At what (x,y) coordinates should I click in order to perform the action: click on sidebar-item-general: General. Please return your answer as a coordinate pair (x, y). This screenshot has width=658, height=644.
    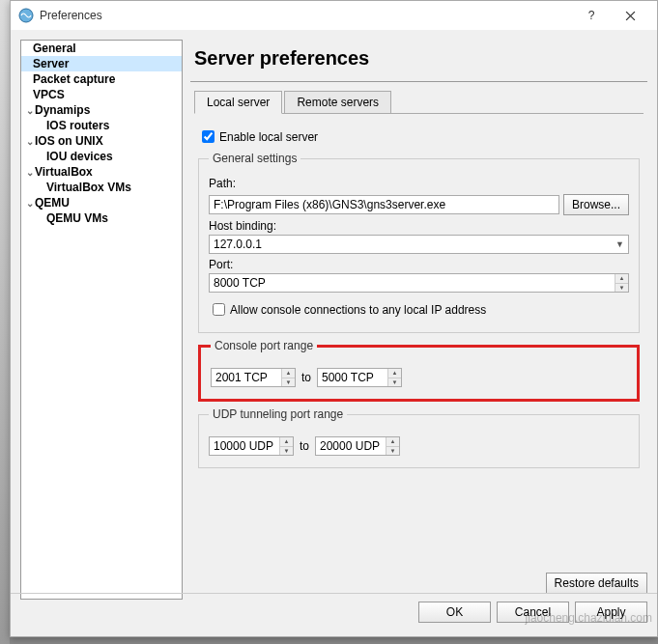
    Looking at the image, I should click on (101, 48).